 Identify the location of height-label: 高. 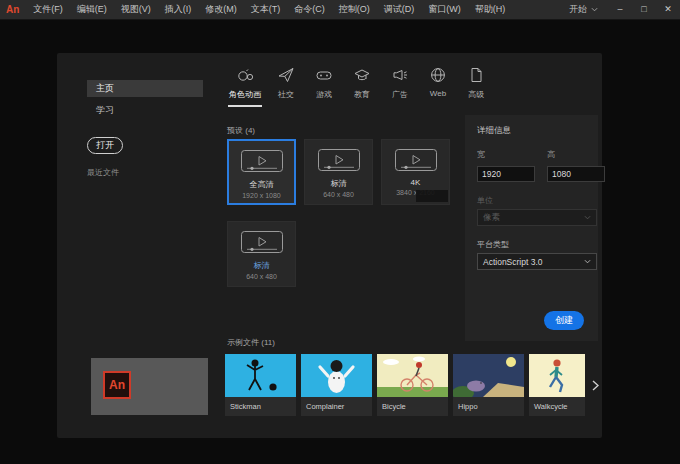
(576, 154).